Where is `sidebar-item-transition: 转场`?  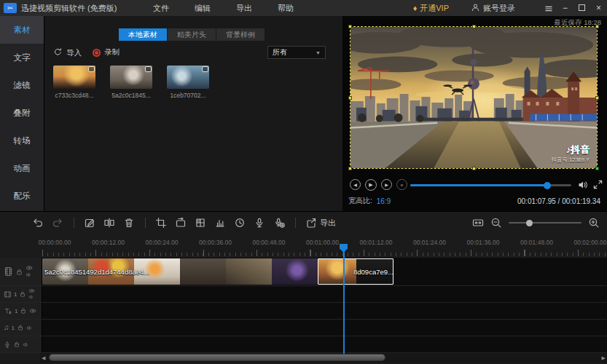 sidebar-item-transition: 转场 is located at coordinates (22, 141).